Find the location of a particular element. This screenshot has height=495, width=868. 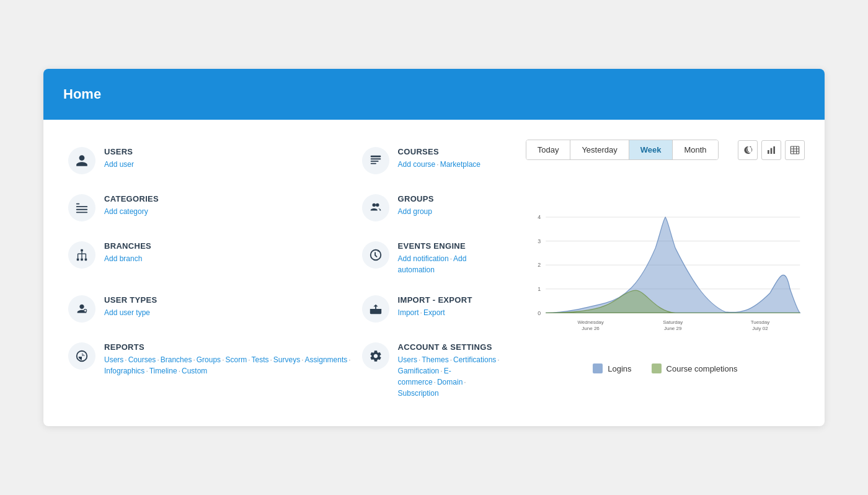

reports-timeline-link: Timeline is located at coordinates (164, 371).